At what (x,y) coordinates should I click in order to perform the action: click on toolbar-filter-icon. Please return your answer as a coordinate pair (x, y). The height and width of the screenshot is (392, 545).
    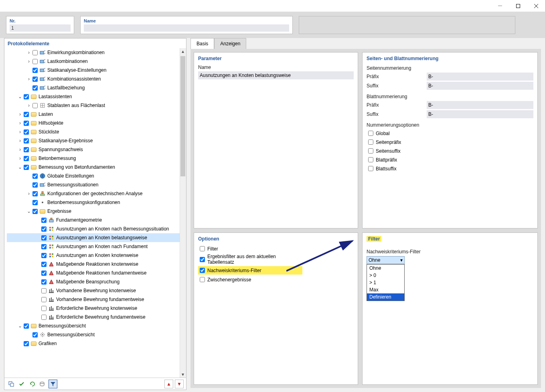
    Looking at the image, I should click on (53, 384).